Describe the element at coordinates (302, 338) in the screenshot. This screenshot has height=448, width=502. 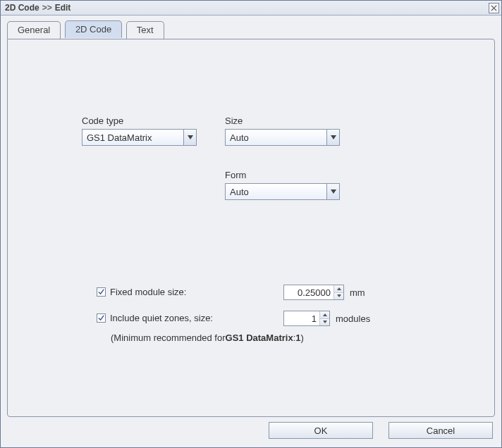
I see `min-rec-post: )` at that location.